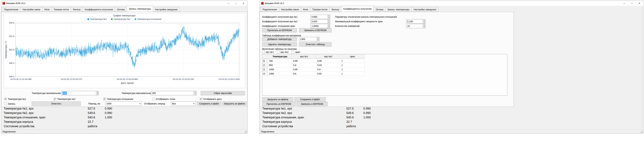 Image resolution: width=644 pixels, height=167 pixels. I want to click on checkbox-channel-eps1-label: eps №1, so click(270, 52).